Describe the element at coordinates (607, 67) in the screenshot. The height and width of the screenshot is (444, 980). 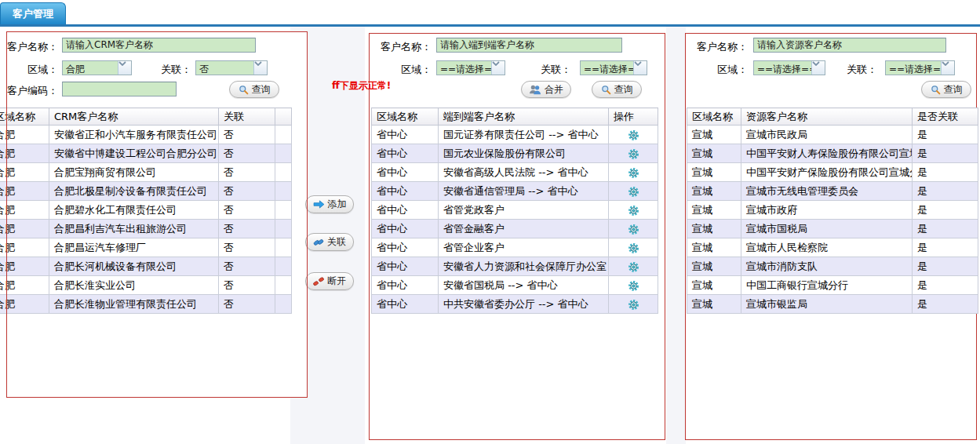
I see `e2e-assoc-value: ==请选择==` at that location.